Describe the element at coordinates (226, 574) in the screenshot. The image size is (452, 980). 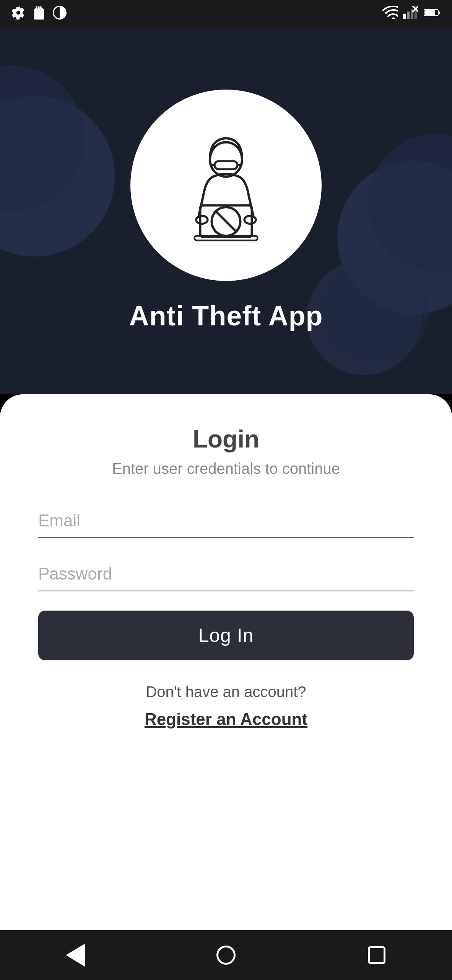
I see `password-field` at that location.